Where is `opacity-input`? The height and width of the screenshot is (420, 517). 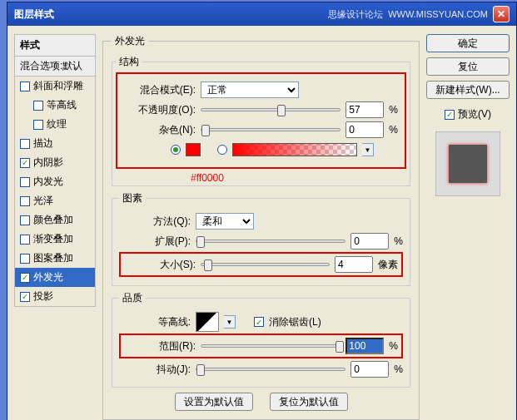
opacity-input is located at coordinates (365, 110).